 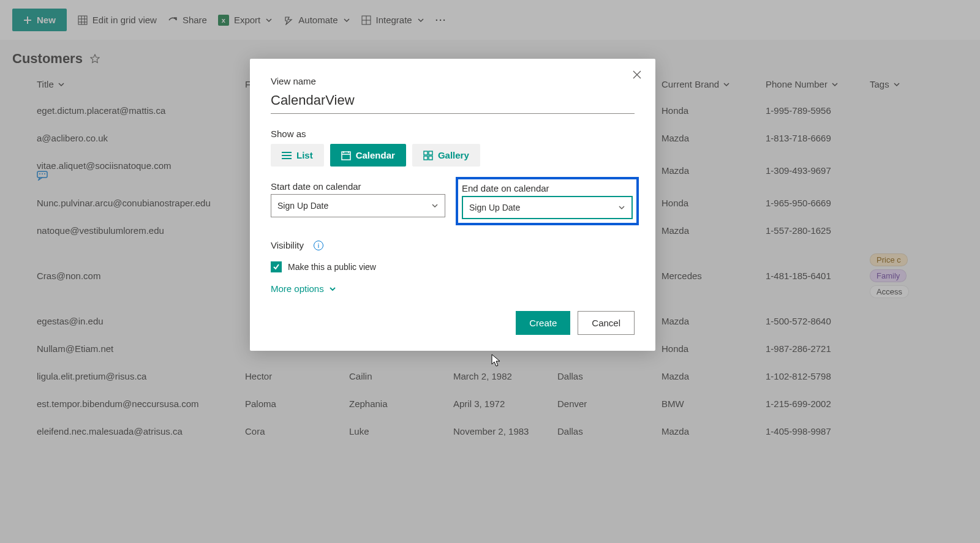 I want to click on public-view-label: Make this a public view, so click(x=332, y=267).